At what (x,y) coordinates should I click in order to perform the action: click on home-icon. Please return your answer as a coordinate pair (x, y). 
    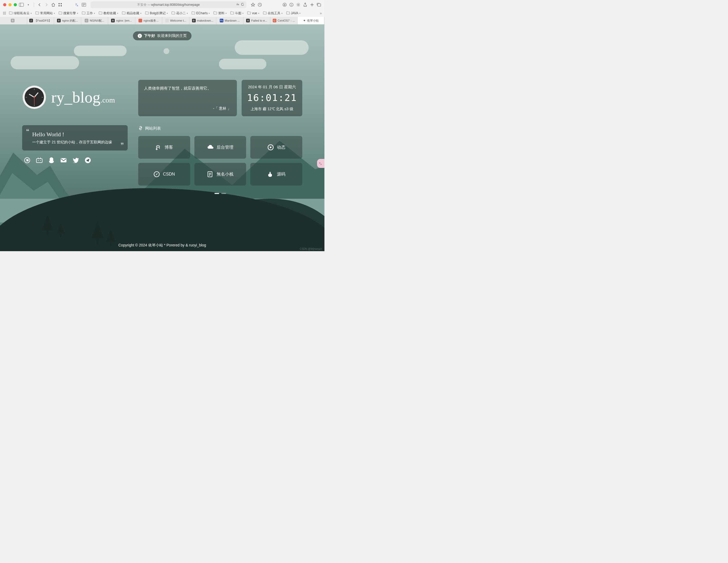
    Looking at the image, I should click on (53, 5).